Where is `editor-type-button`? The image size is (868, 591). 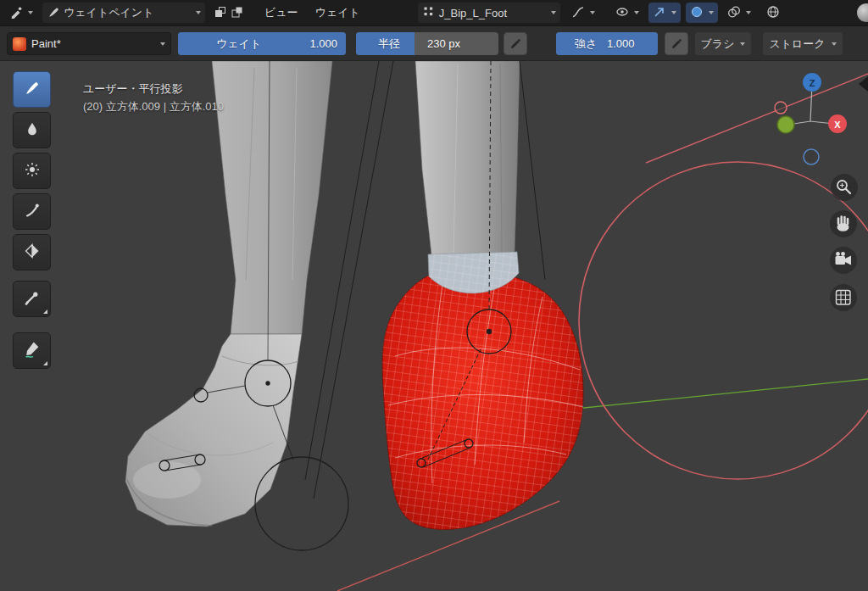 editor-type-button is located at coordinates (21, 13).